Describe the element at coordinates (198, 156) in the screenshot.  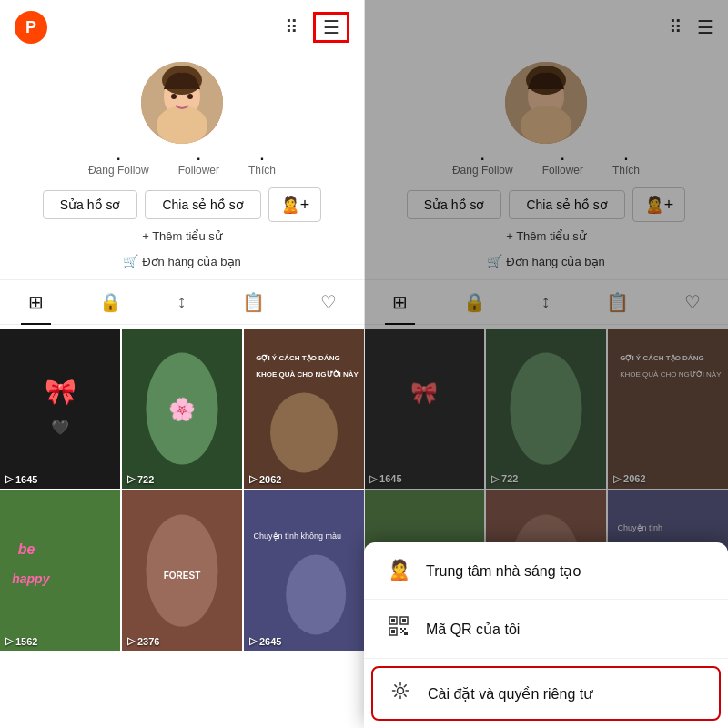
I see `followers-count: .` at that location.